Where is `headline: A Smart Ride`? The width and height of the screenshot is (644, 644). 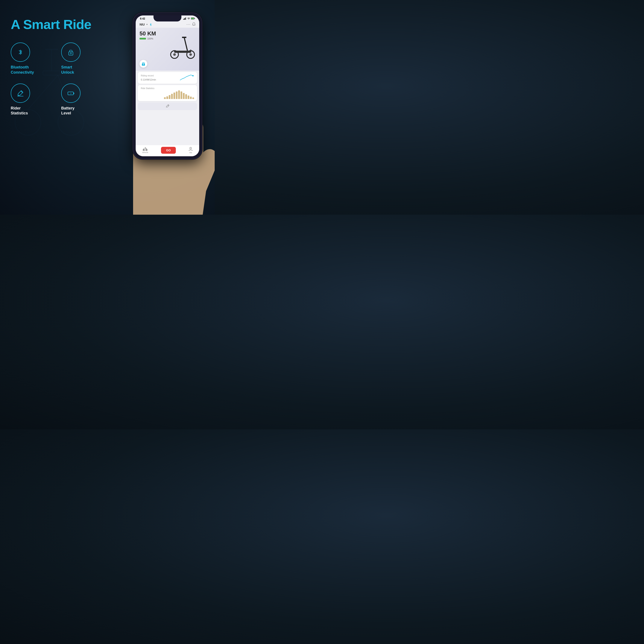 headline: A Smart Ride is located at coordinates (58, 25).